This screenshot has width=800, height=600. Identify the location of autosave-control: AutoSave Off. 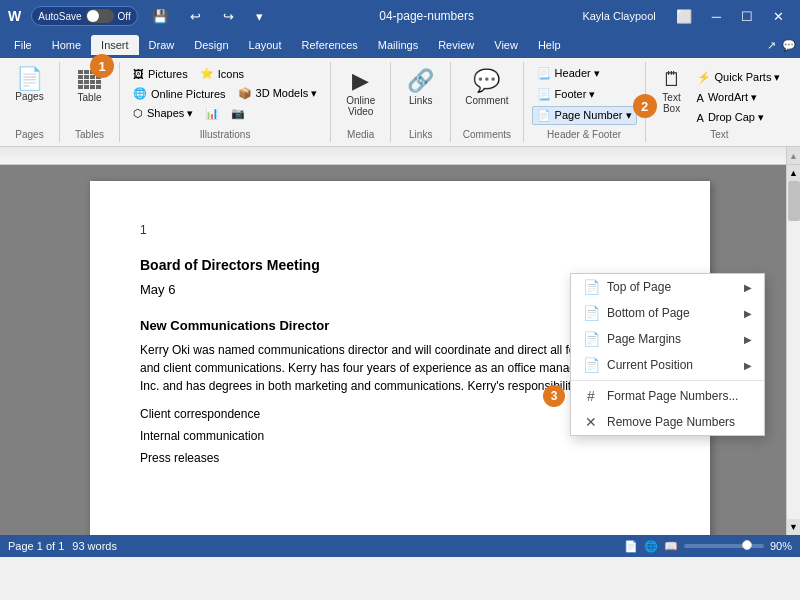
(84, 16).